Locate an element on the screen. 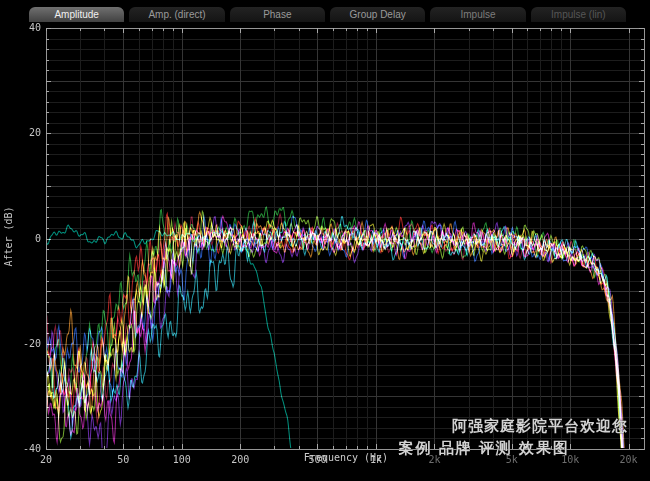  y-tick-label: 0 is located at coordinates (38, 238).